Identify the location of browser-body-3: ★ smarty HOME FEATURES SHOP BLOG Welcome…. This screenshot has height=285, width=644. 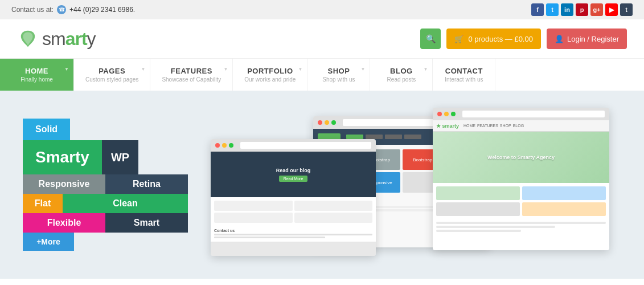
(521, 185).